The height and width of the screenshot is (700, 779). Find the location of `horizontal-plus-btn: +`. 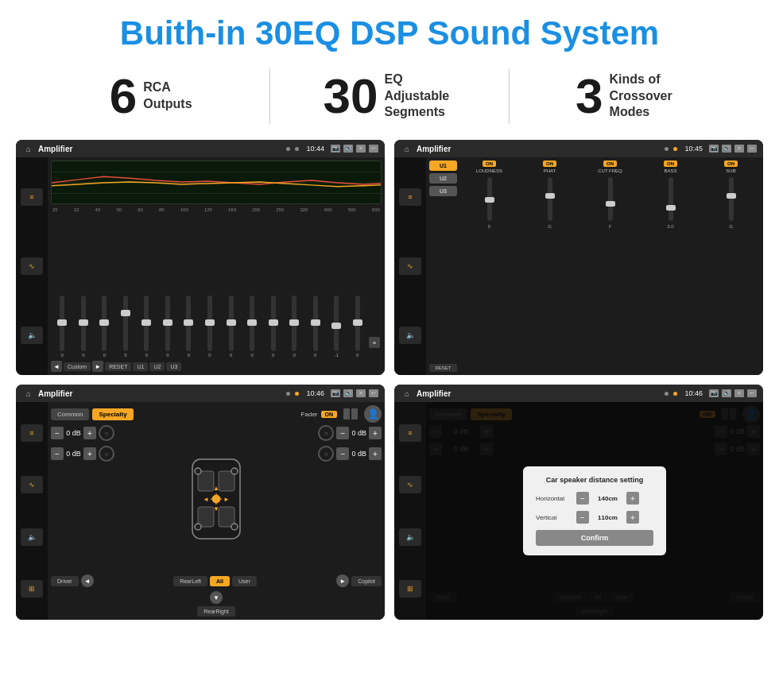

horizontal-plus-btn: + is located at coordinates (633, 498).